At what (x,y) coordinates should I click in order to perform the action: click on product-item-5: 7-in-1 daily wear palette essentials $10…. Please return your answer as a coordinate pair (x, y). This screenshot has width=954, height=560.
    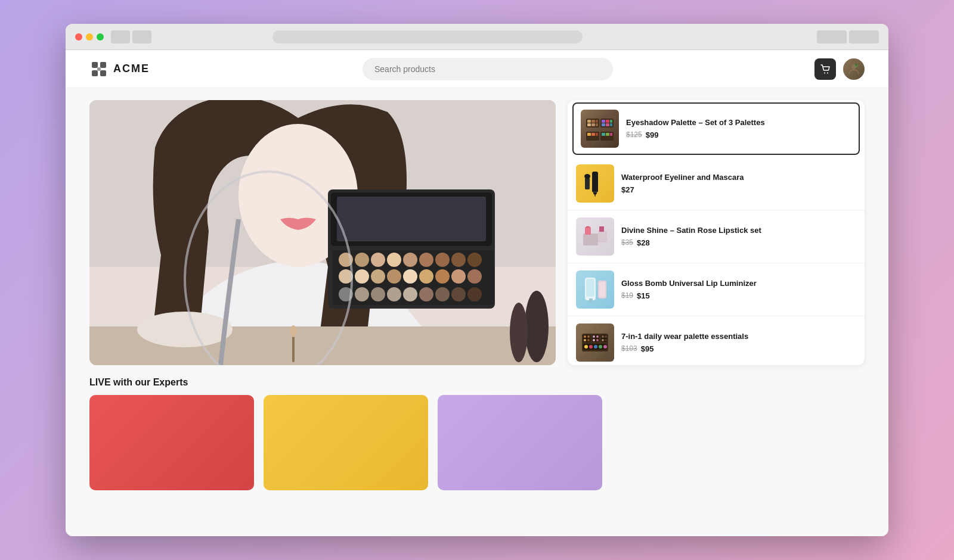
    Looking at the image, I should click on (716, 341).